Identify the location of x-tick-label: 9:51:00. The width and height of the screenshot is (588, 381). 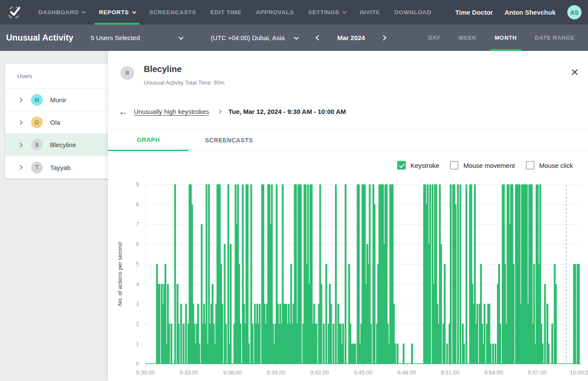
(450, 373).